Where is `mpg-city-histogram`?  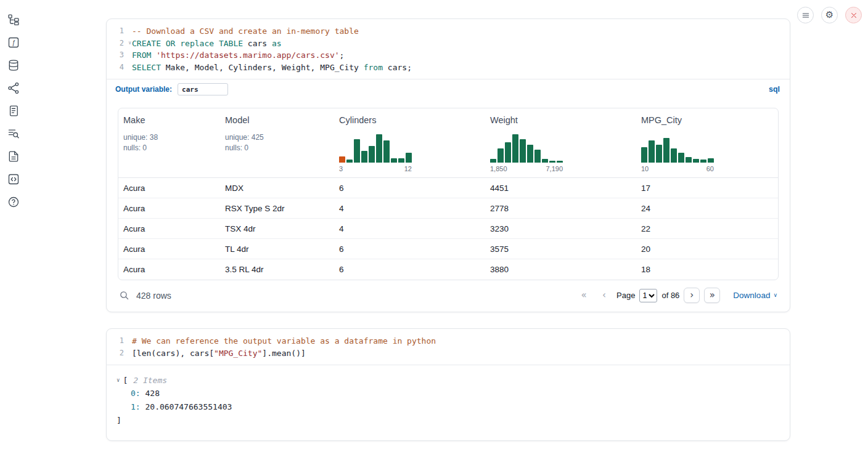
mpg-city-histogram is located at coordinates (678, 148).